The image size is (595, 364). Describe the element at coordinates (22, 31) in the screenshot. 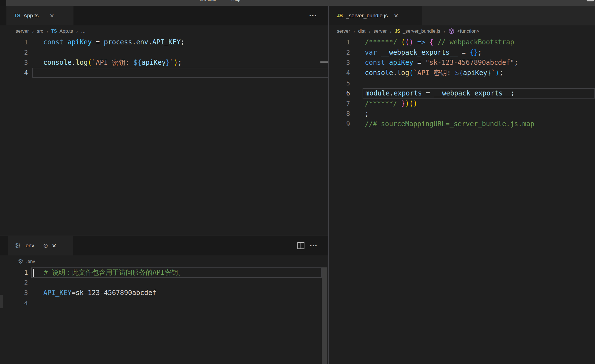

I see `left-breadcrumb-item: server` at that location.